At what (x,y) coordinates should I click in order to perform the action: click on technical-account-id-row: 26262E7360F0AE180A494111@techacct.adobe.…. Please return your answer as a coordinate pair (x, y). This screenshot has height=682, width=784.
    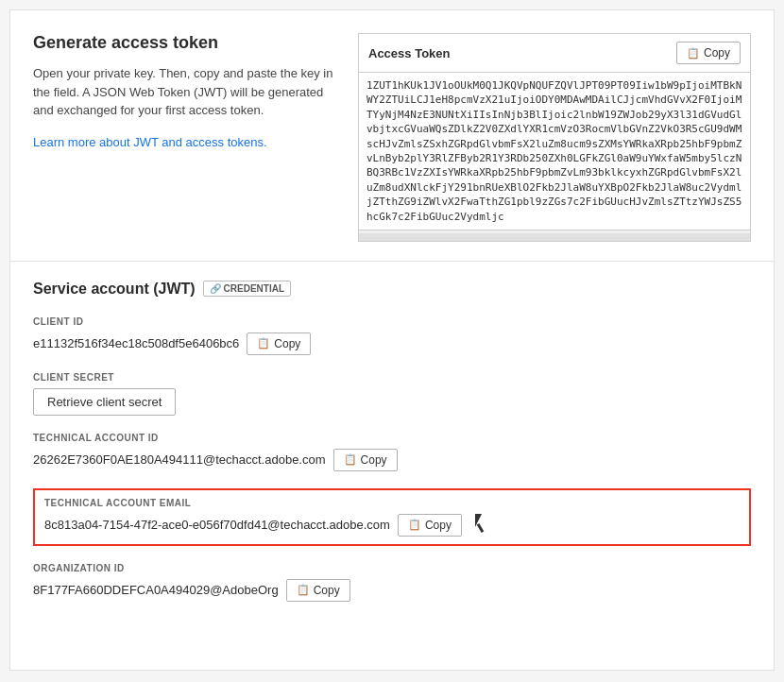
    Looking at the image, I should click on (392, 460).